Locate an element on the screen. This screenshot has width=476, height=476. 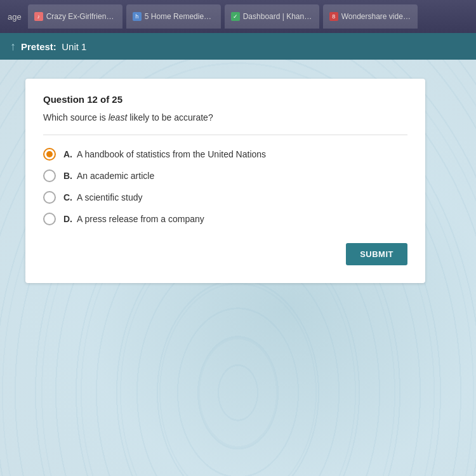
question-text-before: Which source is is located at coordinates (76, 117).